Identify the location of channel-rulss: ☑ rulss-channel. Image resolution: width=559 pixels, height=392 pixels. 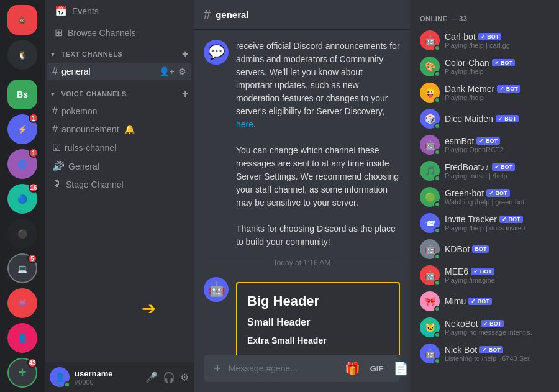
(119, 148).